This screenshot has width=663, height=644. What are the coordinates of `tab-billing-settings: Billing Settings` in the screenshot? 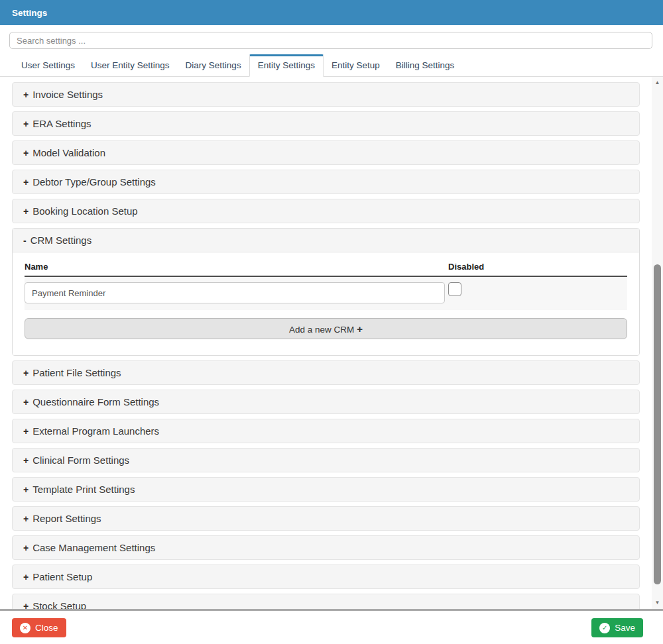 It's located at (426, 66).